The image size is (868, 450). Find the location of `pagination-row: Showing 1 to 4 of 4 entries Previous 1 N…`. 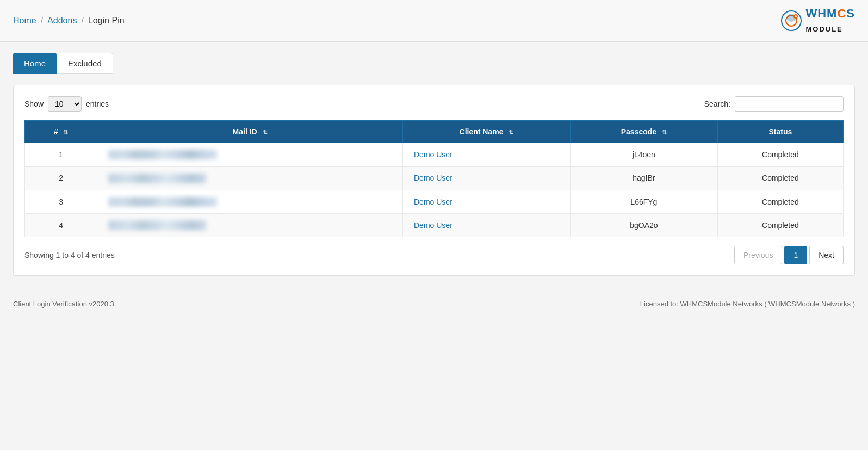

pagination-row: Showing 1 to 4 of 4 entries Previous 1 N… is located at coordinates (434, 255).